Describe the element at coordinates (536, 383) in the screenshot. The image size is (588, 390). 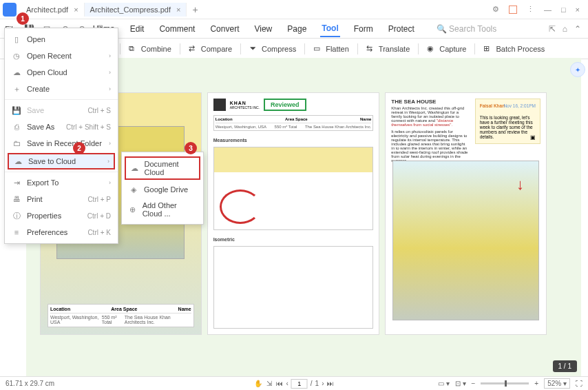
I see `zoom-in-icon: +` at that location.